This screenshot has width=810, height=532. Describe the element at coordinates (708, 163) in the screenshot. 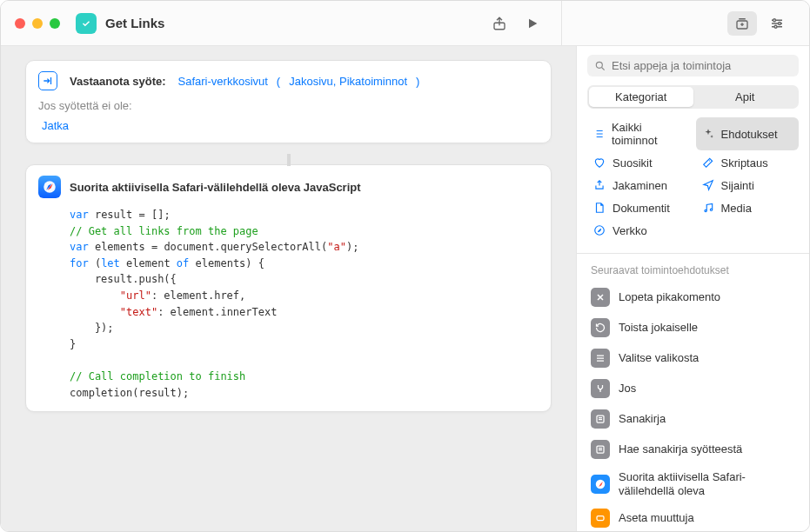

I see `wand-icon` at that location.